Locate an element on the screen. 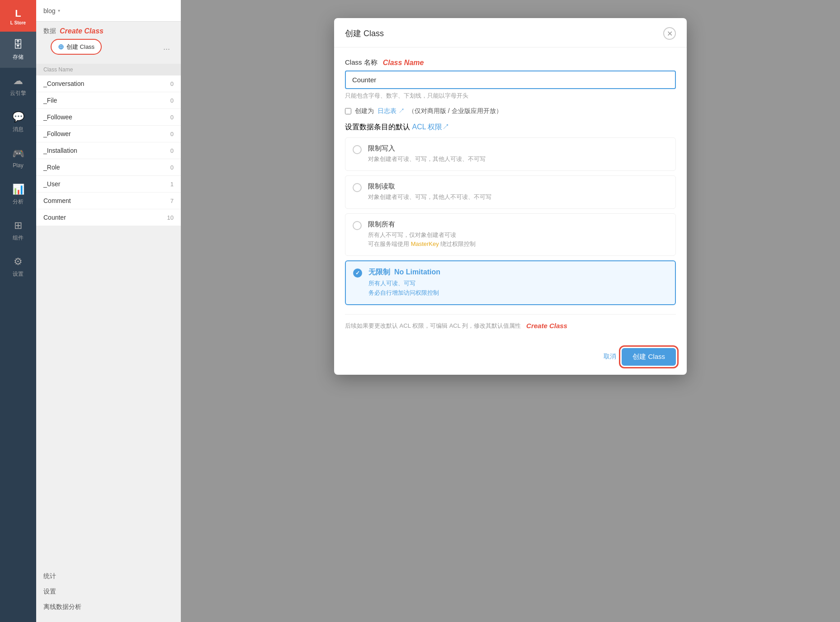 This screenshot has height=622, width=840. more-button: ··· is located at coordinates (166, 49).